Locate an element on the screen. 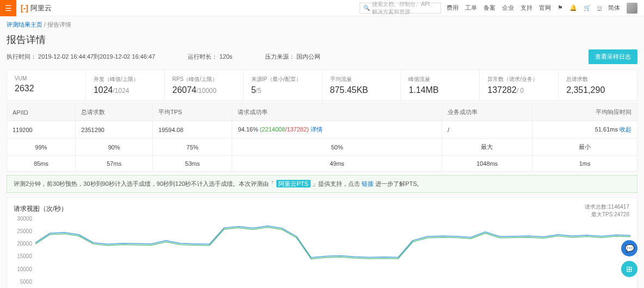  menu-toggle: ☰ is located at coordinates (8, 8).